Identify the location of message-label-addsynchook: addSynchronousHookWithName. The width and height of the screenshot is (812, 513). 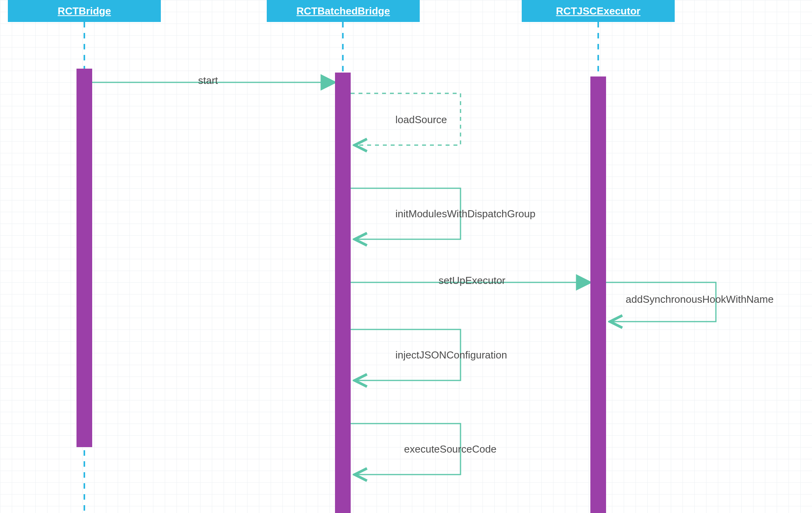
(700, 300).